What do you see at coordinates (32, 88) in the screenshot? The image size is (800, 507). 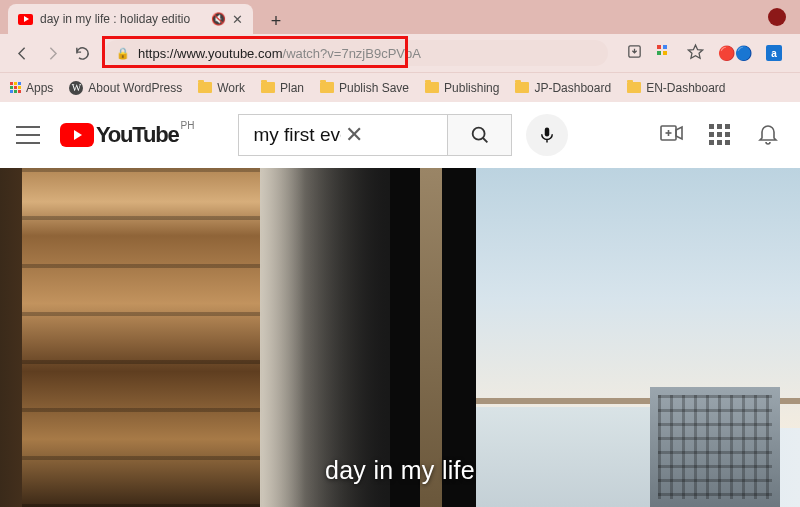 I see `bookmark-apps: Apps` at bounding box center [32, 88].